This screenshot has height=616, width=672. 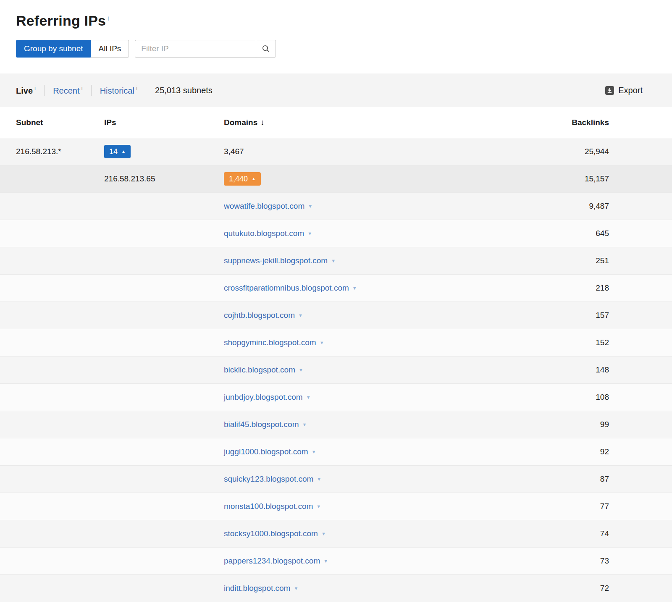 I want to click on domain-link: cojhtb.blogspot.com▼, so click(x=263, y=315).